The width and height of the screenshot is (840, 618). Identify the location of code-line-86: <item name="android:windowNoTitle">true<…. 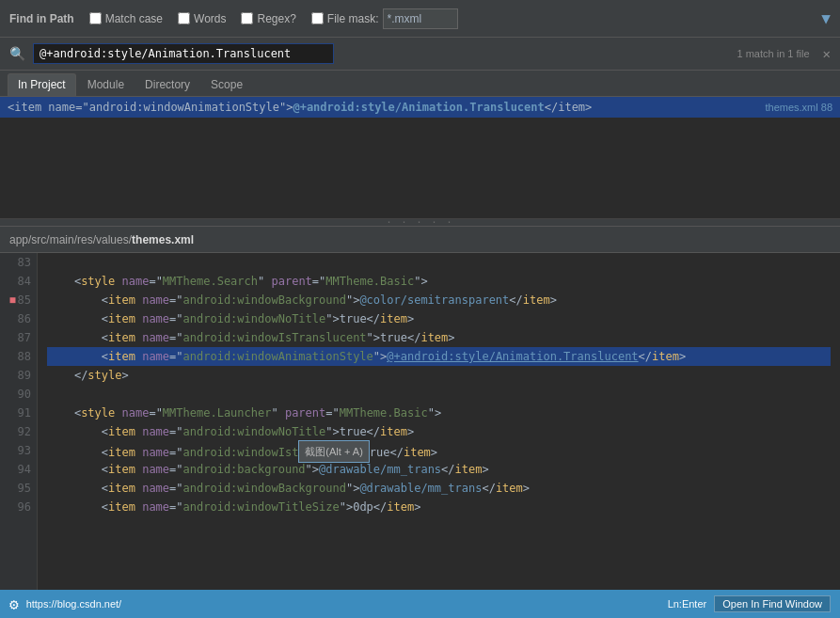
(438, 319).